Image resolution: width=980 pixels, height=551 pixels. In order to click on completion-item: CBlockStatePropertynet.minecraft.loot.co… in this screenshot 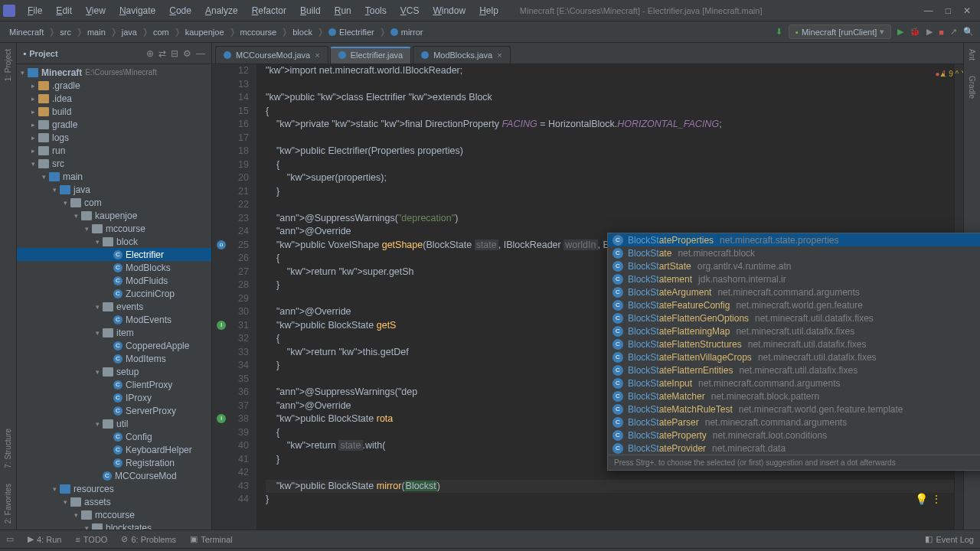, I will do `click(794, 435)`.